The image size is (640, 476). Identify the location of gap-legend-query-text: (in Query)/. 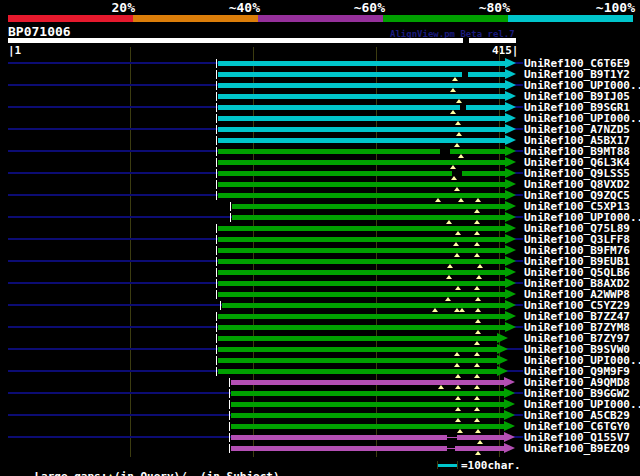
(150, 473).